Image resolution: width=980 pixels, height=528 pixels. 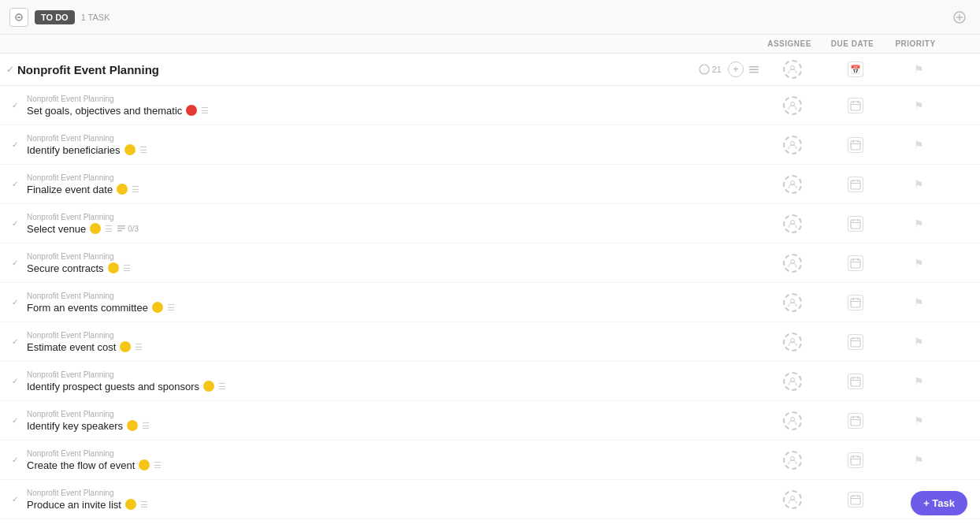 I want to click on section-priority: ⚑, so click(x=919, y=69).